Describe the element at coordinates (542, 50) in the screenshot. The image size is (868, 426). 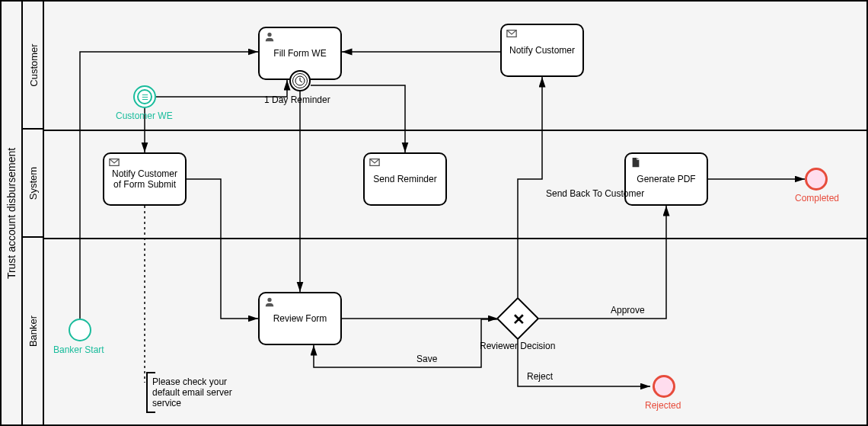
I see `task-notify-customer: Notify Customer` at that location.